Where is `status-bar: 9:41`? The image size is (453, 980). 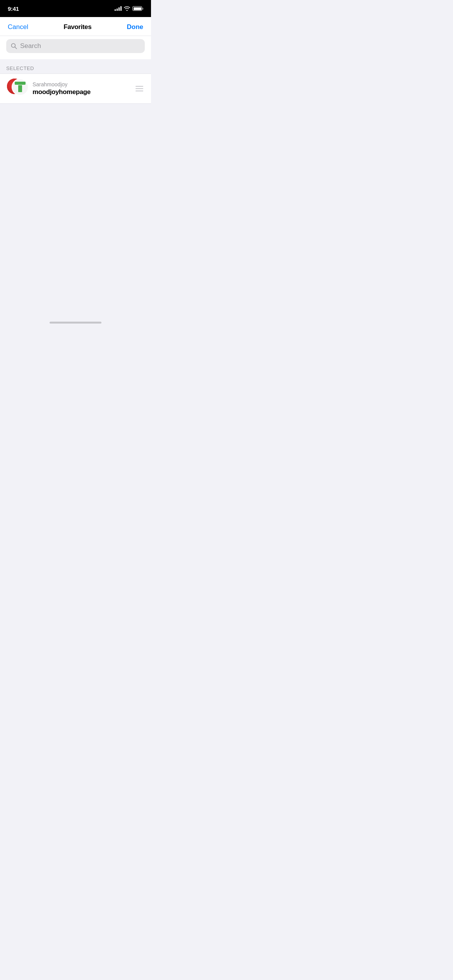
status-bar: 9:41 is located at coordinates (76, 9).